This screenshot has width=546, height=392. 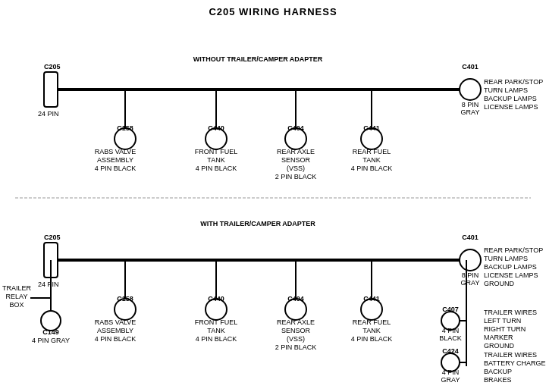 What do you see at coordinates (216, 322) in the screenshot?
I see `C440-2-sub1: FRONT FUEL` at bounding box center [216, 322].